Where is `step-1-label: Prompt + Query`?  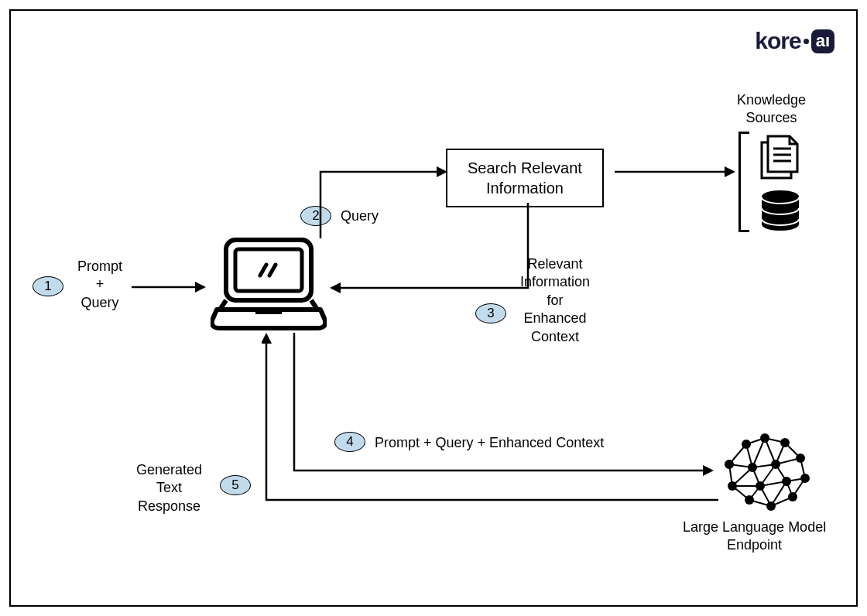 step-1-label: Prompt + Query is located at coordinates (100, 285).